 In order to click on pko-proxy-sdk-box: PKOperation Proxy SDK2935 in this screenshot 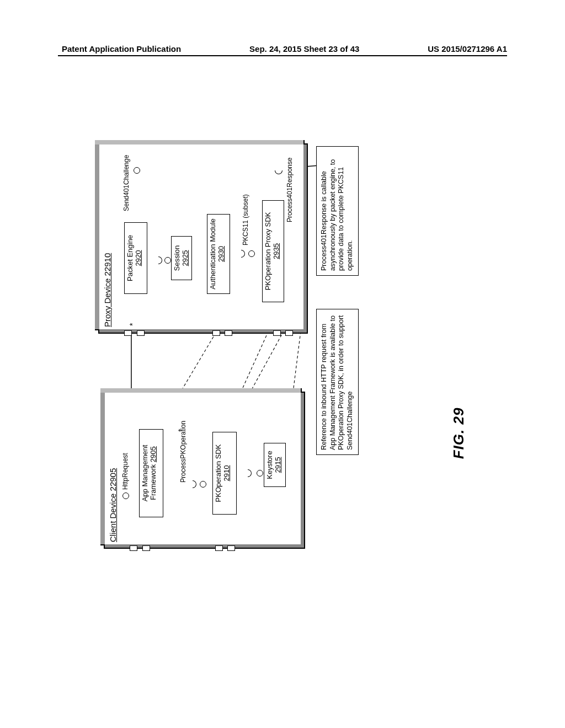, I will do `click(273, 251)`.